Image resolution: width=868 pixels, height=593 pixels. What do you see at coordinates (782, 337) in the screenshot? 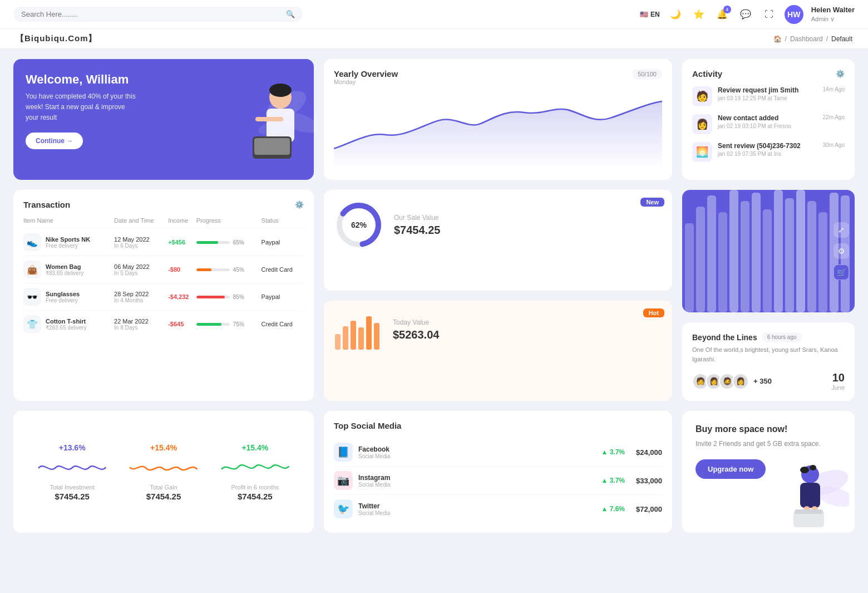
I see `beyond-time: 6 hours ago` at bounding box center [782, 337].